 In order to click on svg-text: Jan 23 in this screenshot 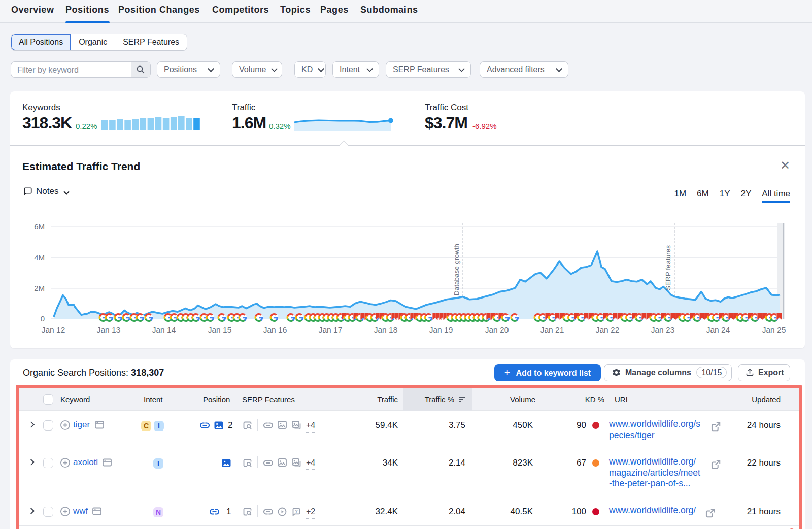, I will do `click(663, 330)`.